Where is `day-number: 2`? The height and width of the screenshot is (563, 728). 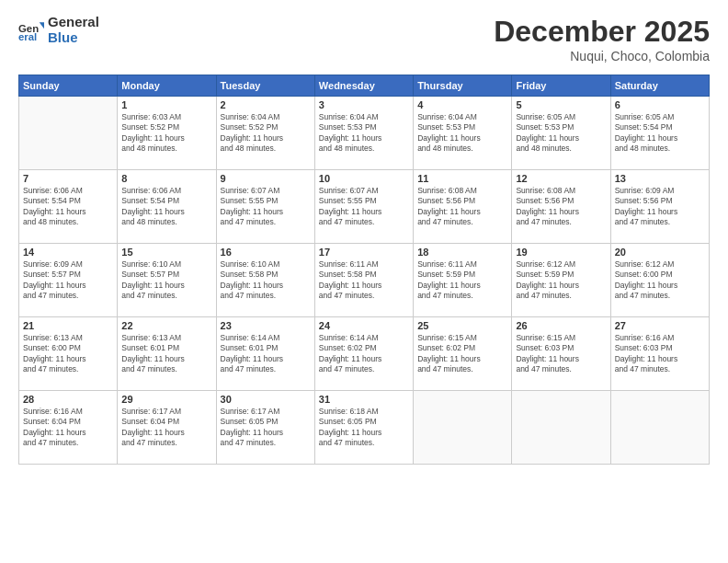
day-number: 2 is located at coordinates (266, 105).